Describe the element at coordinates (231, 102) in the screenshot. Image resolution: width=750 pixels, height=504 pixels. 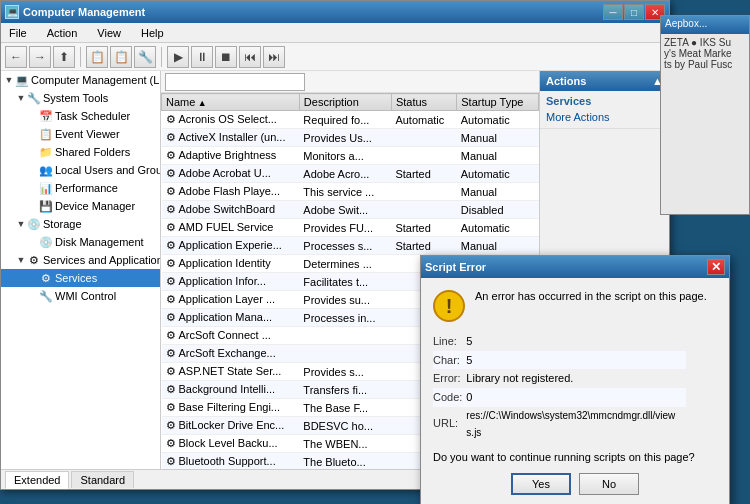
I see `col-name: Name` at that location.